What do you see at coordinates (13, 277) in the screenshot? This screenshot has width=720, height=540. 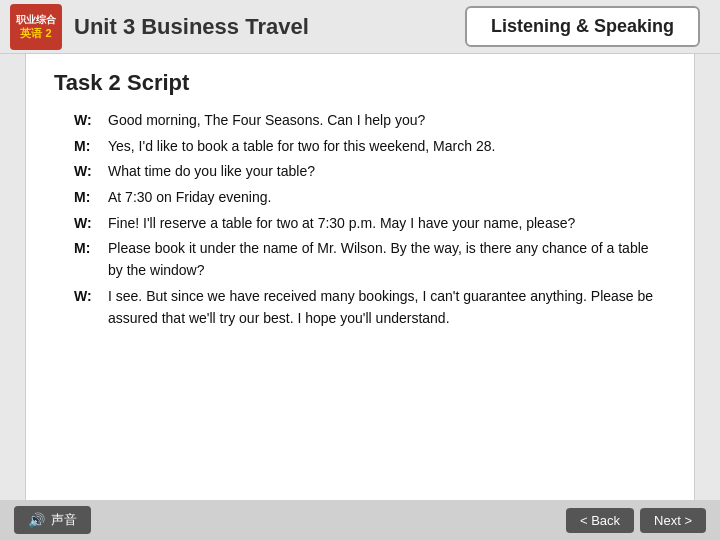 I see `side-decoration-left` at bounding box center [13, 277].